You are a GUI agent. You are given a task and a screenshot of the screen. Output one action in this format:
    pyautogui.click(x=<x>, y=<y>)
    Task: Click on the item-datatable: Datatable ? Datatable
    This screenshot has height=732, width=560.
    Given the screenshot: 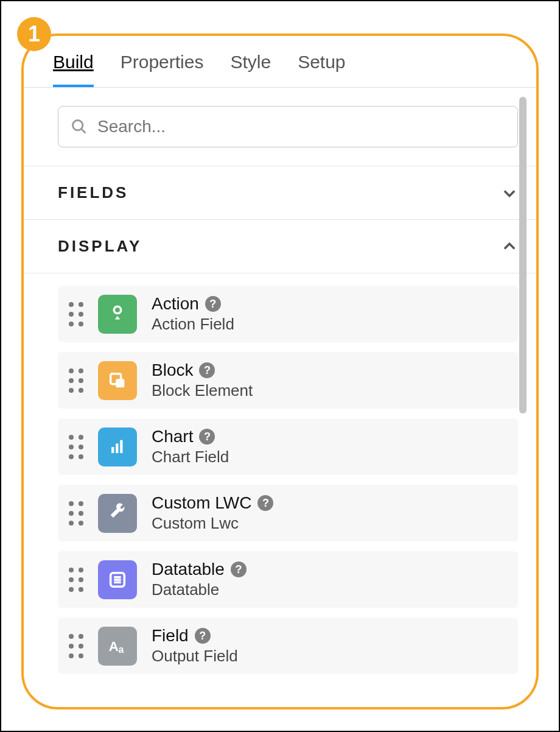 What is the action you would take?
    pyautogui.click(x=288, y=580)
    